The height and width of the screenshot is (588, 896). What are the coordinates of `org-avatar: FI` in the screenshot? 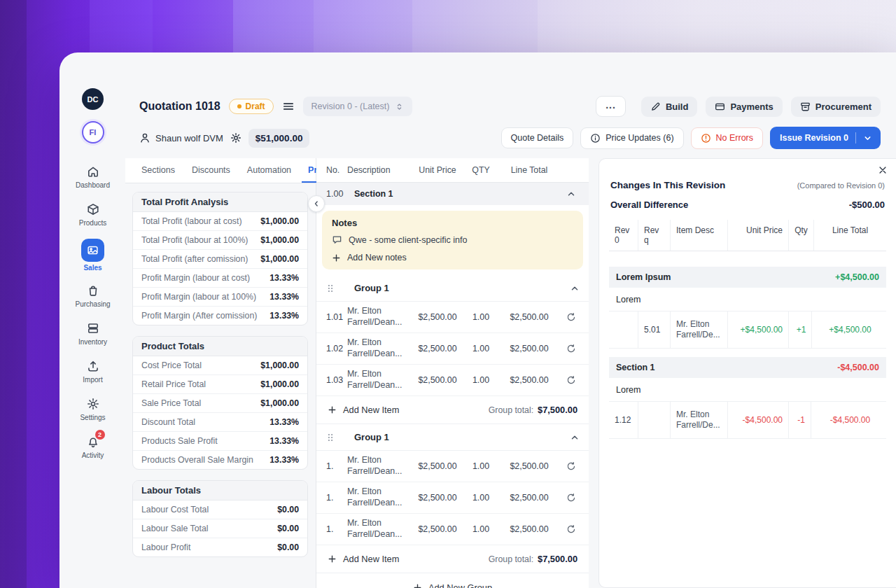 It's located at (93, 132).